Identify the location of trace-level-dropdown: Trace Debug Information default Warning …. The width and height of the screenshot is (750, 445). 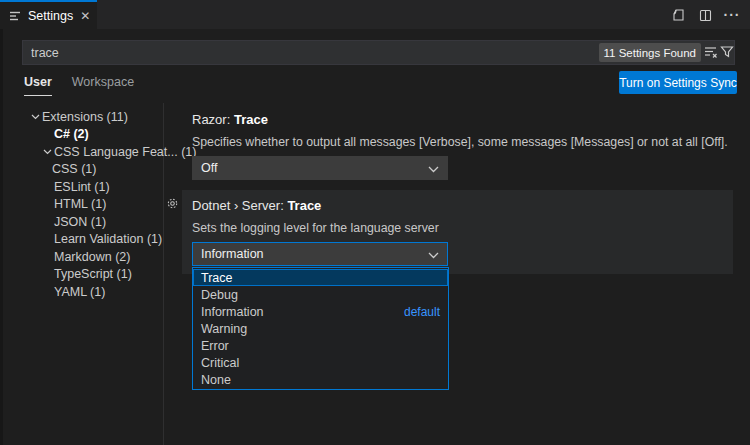
(320, 328).